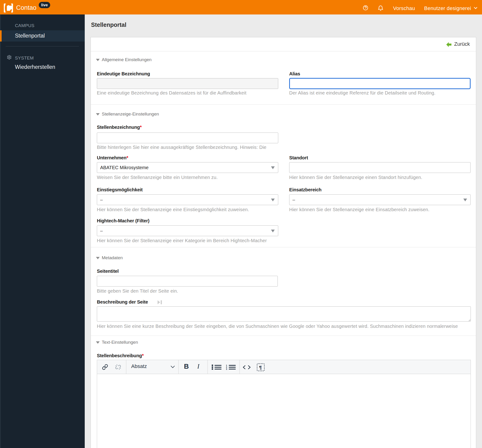  Describe the element at coordinates (226, 369) in the screenshot. I see `svg-text: 3` at that location.